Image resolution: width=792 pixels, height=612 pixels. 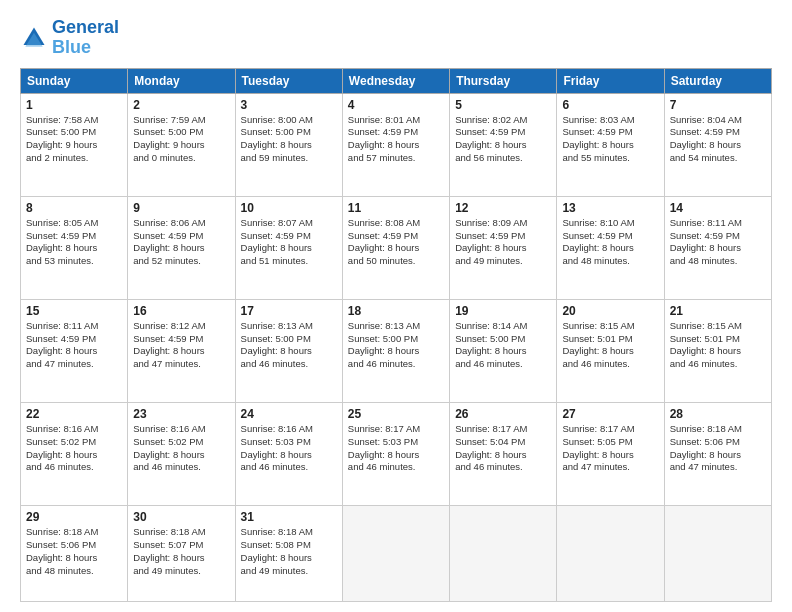 What do you see at coordinates (74, 140) in the screenshot?
I see `day-info: Sunrise: 7:58 AMSunset: 5:00 PMDaylight:…` at bounding box center [74, 140].